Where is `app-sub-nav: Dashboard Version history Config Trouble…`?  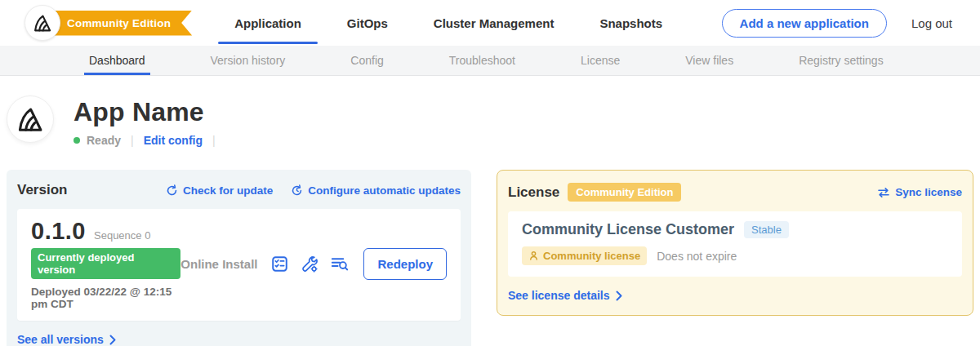
app-sub-nav: Dashboard Version history Config Trouble… is located at coordinates (490, 60).